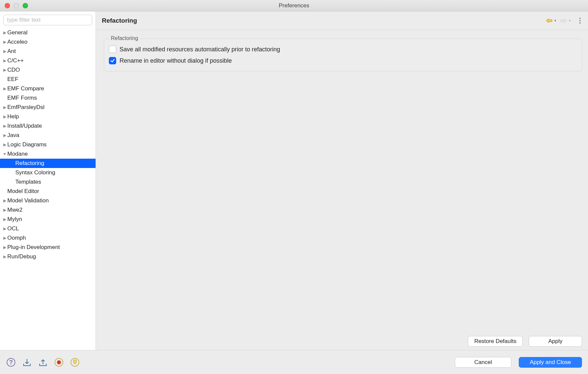 Image resolution: width=588 pixels, height=374 pixels. Describe the element at coordinates (48, 191) in the screenshot. I see `tree-item-model-editor: ▶Model Editor` at that location.